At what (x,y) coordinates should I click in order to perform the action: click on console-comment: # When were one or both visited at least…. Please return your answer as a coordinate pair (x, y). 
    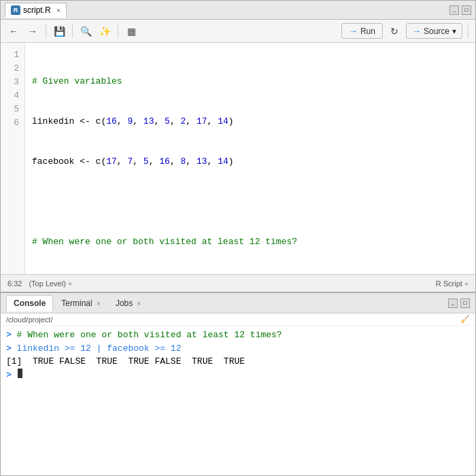
    Looking at the image, I should click on (150, 335).